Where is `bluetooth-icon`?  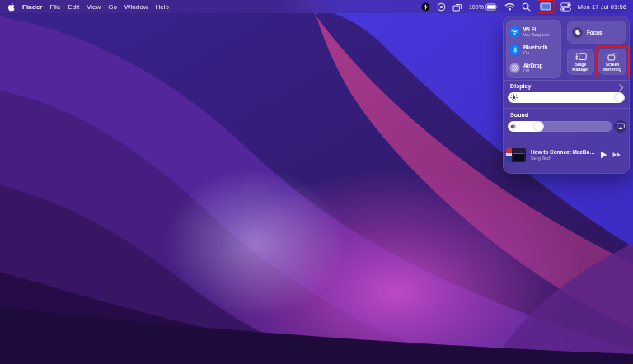
bluetooth-icon is located at coordinates (515, 49).